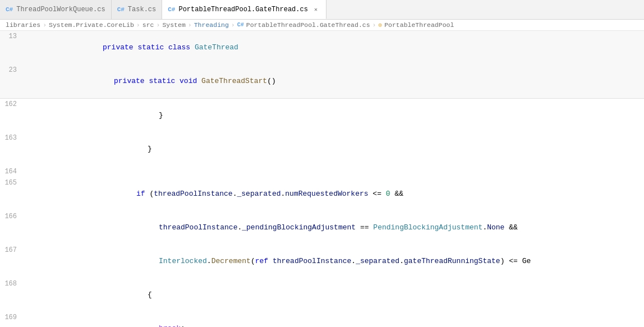 The image size is (644, 327). Describe the element at coordinates (380, 25) in the screenshot. I see `class-icon-breadcrumb: ⊙` at that location.